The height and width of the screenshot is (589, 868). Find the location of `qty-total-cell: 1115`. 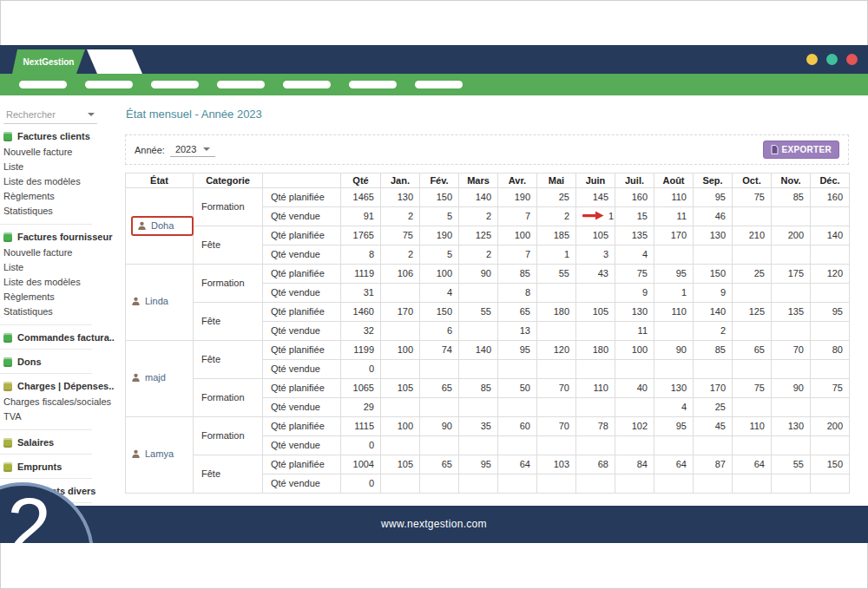

qty-total-cell: 1115 is located at coordinates (361, 427).